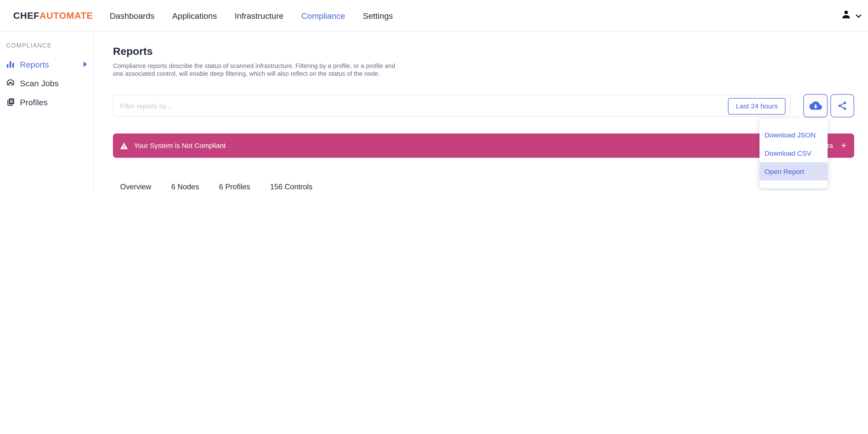 Image resolution: width=868 pixels, height=434 pixels. What do you see at coordinates (132, 16) in the screenshot?
I see `nav-item-dashboards: Dashboards` at bounding box center [132, 16].